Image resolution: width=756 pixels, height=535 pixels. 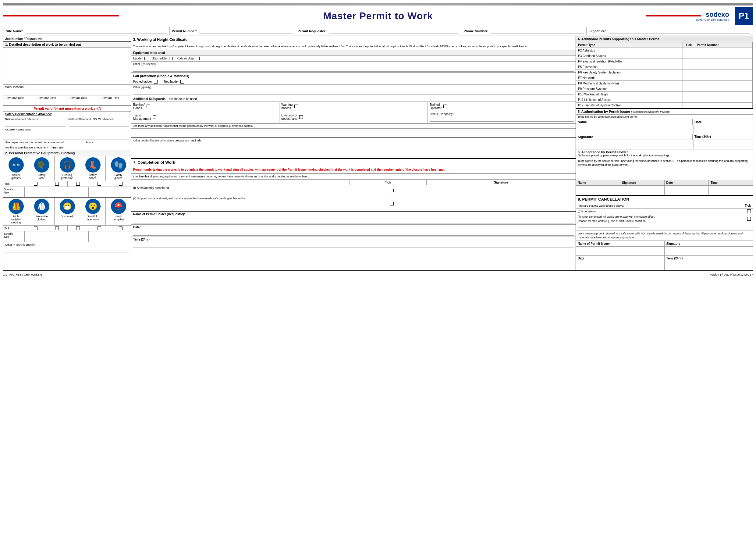 I want to click on others-value, so click(x=502, y=119).